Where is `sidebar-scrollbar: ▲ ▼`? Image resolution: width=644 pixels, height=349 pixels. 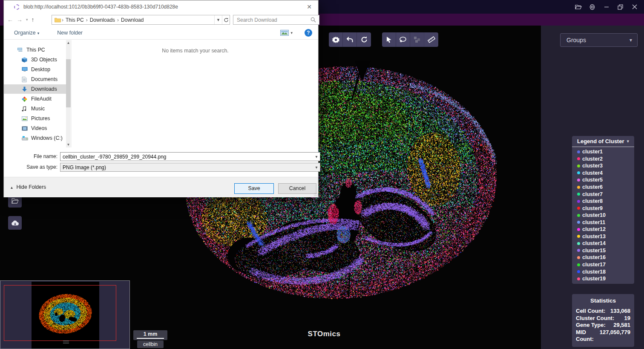
sidebar-scrollbar: ▲ ▼ is located at coordinates (68, 94).